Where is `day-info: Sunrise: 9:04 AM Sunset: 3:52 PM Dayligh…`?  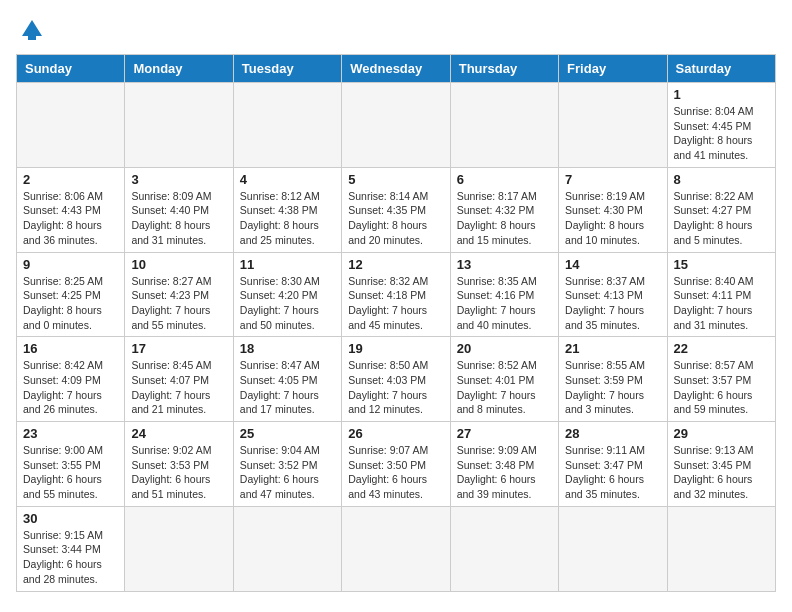
day-info: Sunrise: 9:04 AM Sunset: 3:52 PM Dayligh… is located at coordinates (288, 472).